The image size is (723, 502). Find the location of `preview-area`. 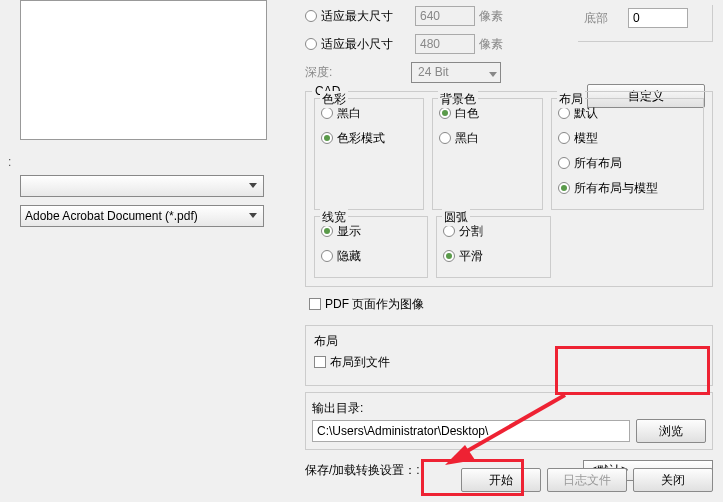

preview-area is located at coordinates (144, 70).